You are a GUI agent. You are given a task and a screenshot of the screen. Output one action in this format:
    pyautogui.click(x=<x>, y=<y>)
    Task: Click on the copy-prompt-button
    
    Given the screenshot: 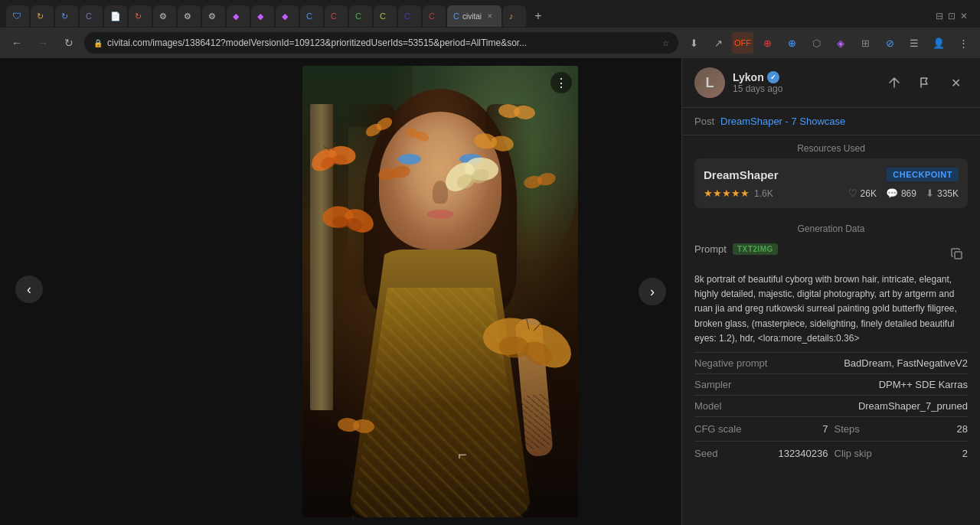 What is the action you would take?
    pyautogui.click(x=957, y=254)
    